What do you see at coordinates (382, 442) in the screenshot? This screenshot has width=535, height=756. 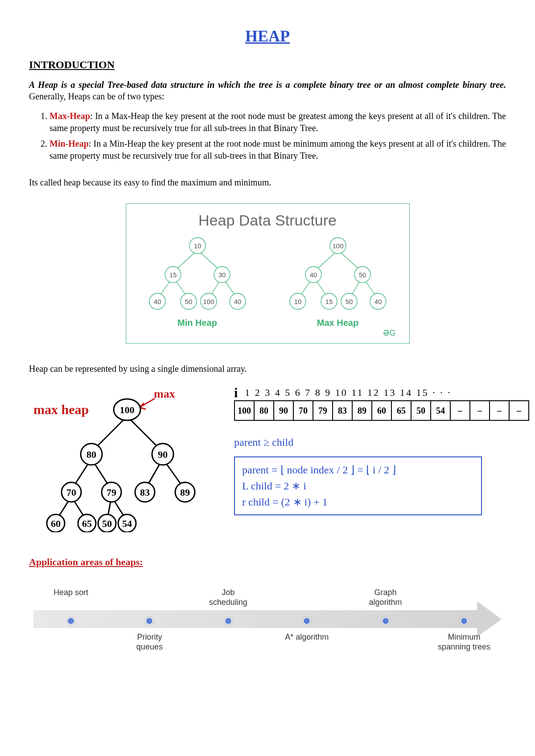 I see `rule-parent-ge-child: parent ≥ child` at bounding box center [382, 442].